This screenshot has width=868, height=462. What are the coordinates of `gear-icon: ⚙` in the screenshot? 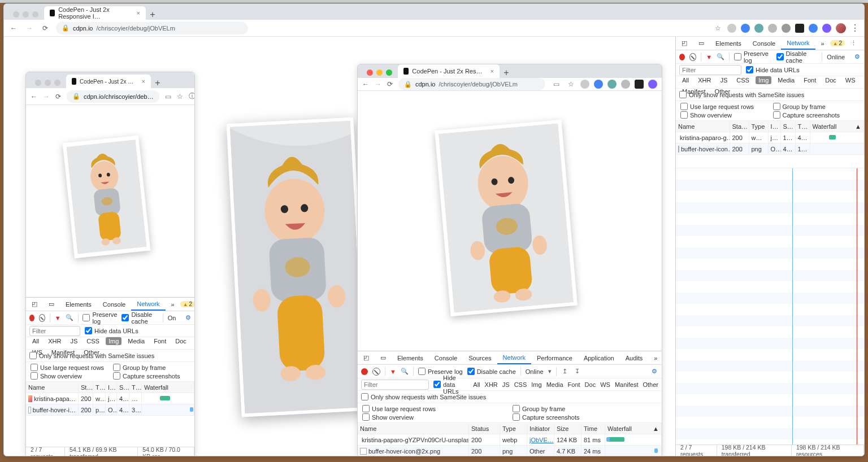 It's located at (654, 372).